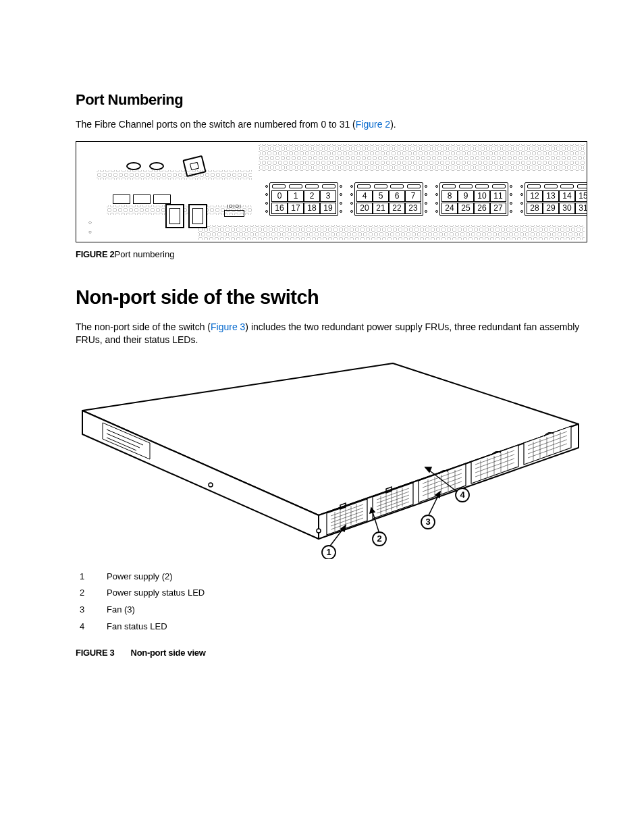 This screenshot has height=834, width=644. What do you see at coordinates (379, 539) in the screenshot?
I see `callout-2: 2` at bounding box center [379, 539].